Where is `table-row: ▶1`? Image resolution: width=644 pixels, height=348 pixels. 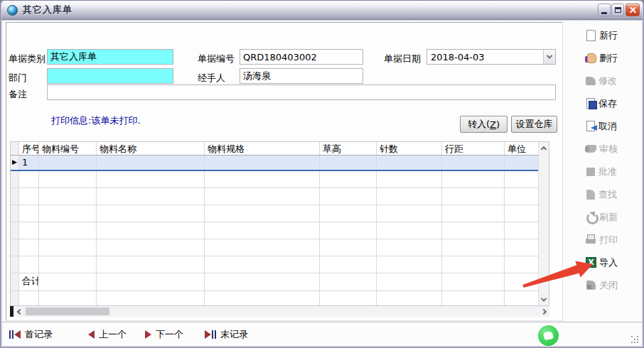 table-row: ▶1 is located at coordinates (274, 163).